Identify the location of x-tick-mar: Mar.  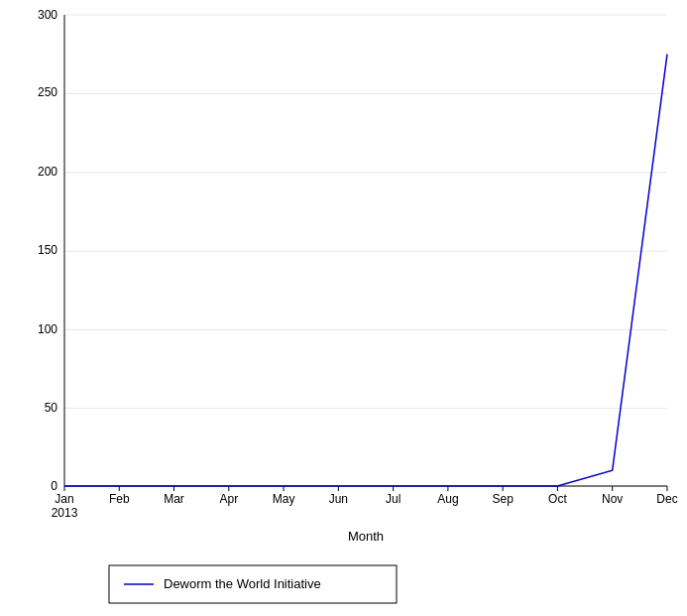
(174, 499).